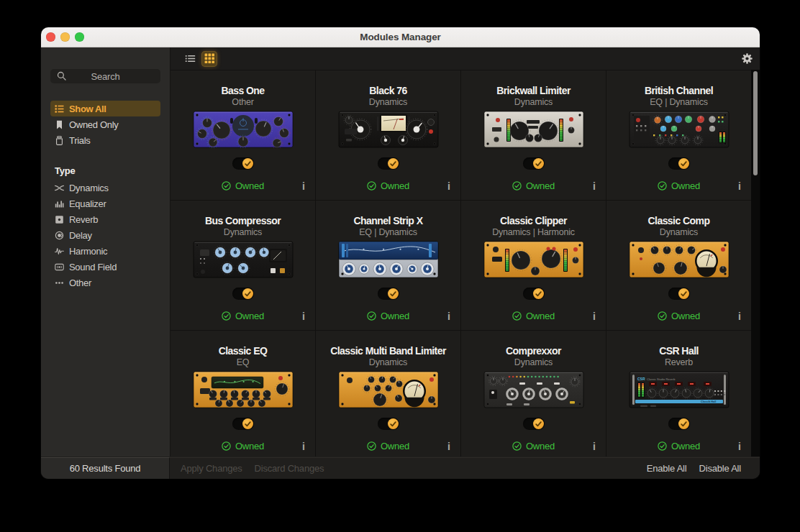  Describe the element at coordinates (243, 135) in the screenshot. I see `module-card: Bass OneOtherOwnedi` at that location.